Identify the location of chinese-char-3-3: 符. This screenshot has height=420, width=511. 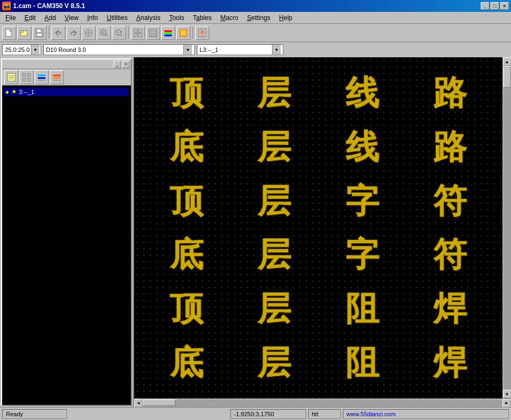
(450, 255).